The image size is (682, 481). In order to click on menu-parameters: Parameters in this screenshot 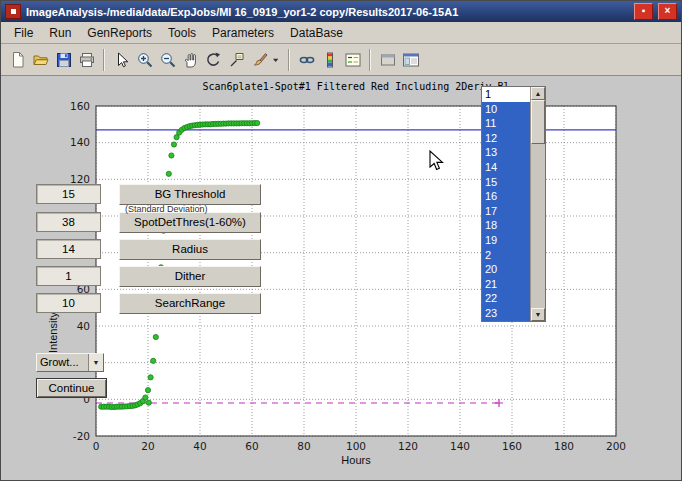, I will do `click(243, 33)`.